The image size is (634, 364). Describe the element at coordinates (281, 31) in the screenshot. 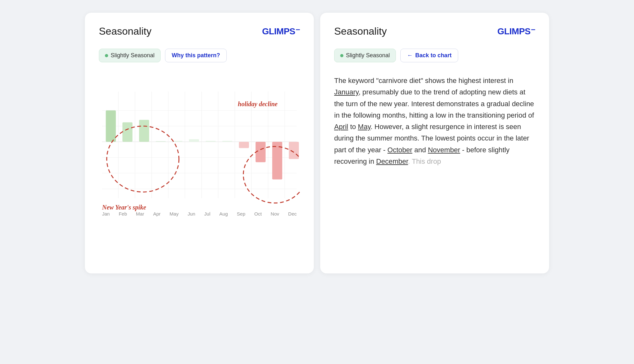

I see `left-glimpse-logo: GLIMPS⁻` at that location.